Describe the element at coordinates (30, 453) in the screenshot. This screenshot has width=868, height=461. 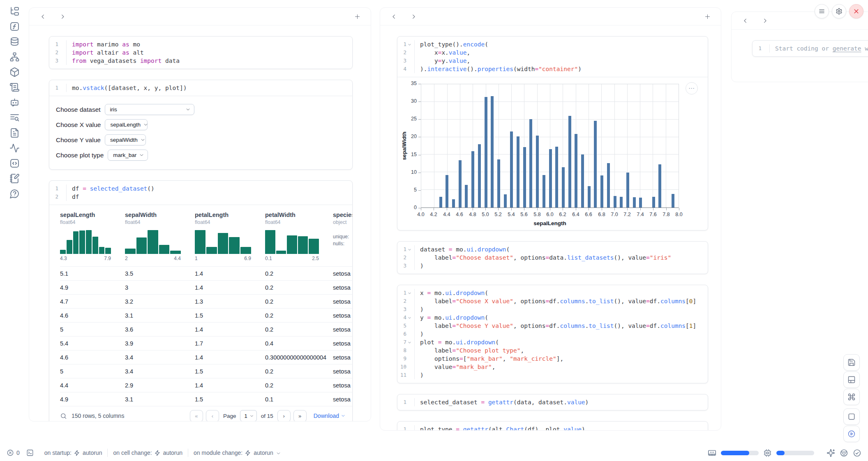
I see `terminal-button` at that location.